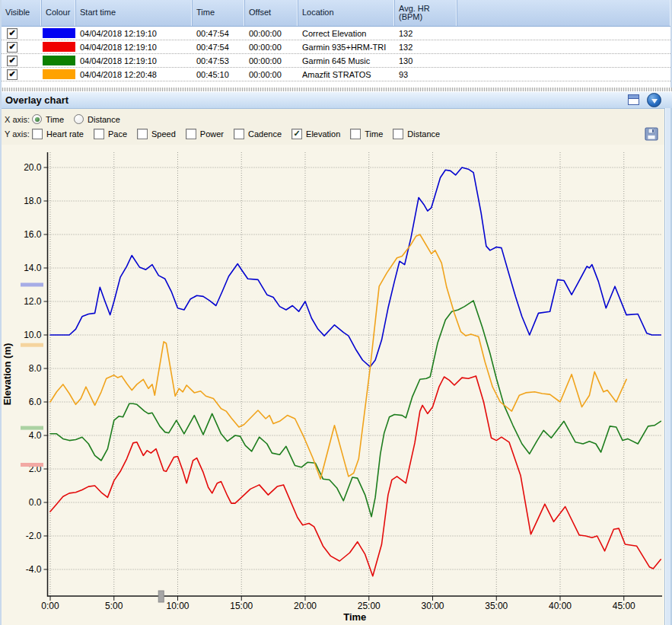 Image resolution: width=672 pixels, height=625 pixels. Describe the element at coordinates (97, 119) in the screenshot. I see `x-axis-radio-distance: Distance` at that location.